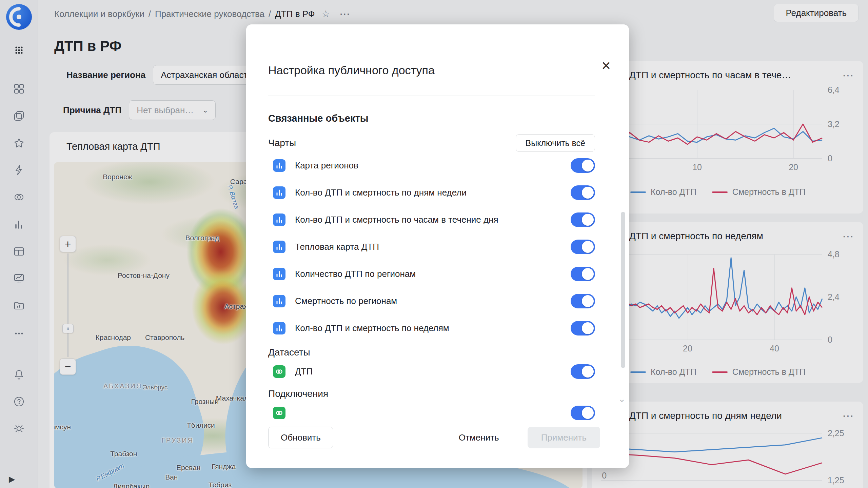 The width and height of the screenshot is (868, 488). What do you see at coordinates (279, 371) in the screenshot?
I see `dataset-icon` at bounding box center [279, 371].